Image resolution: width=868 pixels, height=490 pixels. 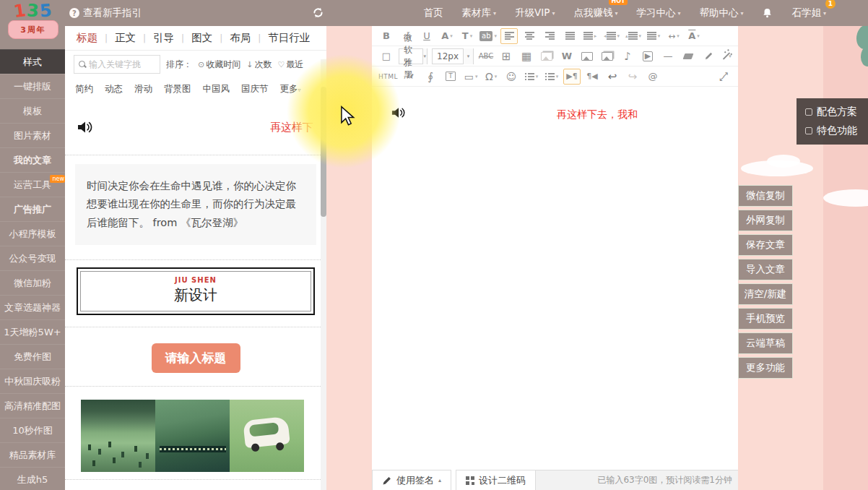 I want to click on text-style-button: T▾, so click(x=467, y=36).